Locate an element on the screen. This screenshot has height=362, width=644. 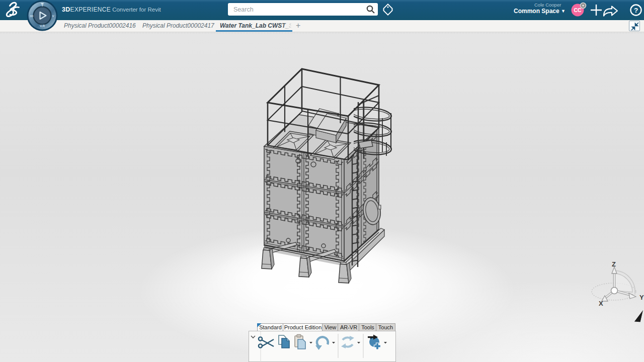
svg-text: Y is located at coordinates (642, 298).